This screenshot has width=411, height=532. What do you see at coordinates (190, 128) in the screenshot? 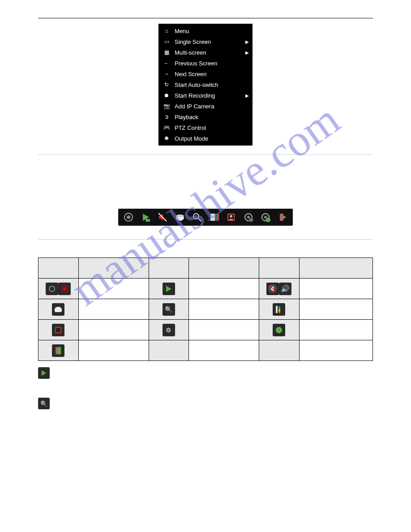
I see `menu-label: PTZ Control` at bounding box center [190, 128].